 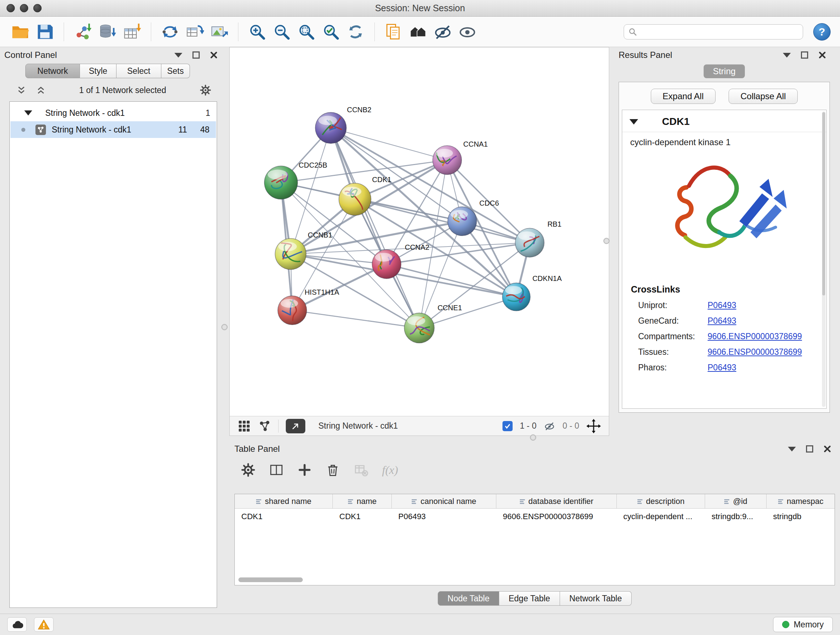 What do you see at coordinates (64, 32) in the screenshot?
I see `toolbar-separator` at bounding box center [64, 32].